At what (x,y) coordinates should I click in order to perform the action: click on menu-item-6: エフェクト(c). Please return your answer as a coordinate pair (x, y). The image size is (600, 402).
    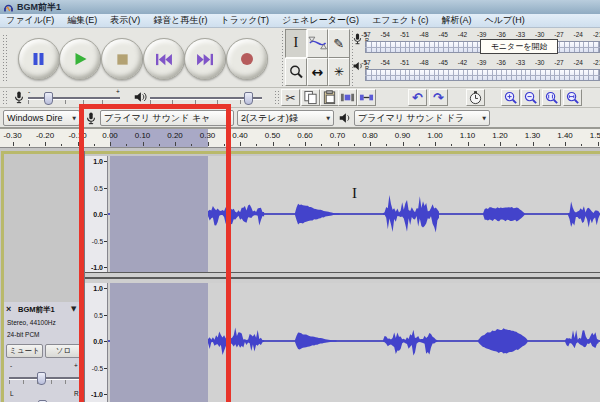
    Looking at the image, I should click on (400, 20).